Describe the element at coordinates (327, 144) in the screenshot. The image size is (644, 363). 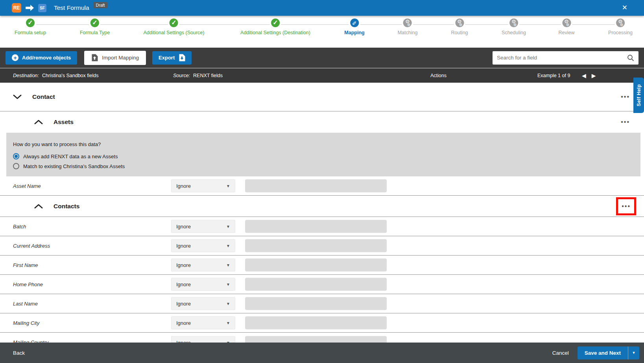
I see `process-question: How do you want to process this data?` at that location.